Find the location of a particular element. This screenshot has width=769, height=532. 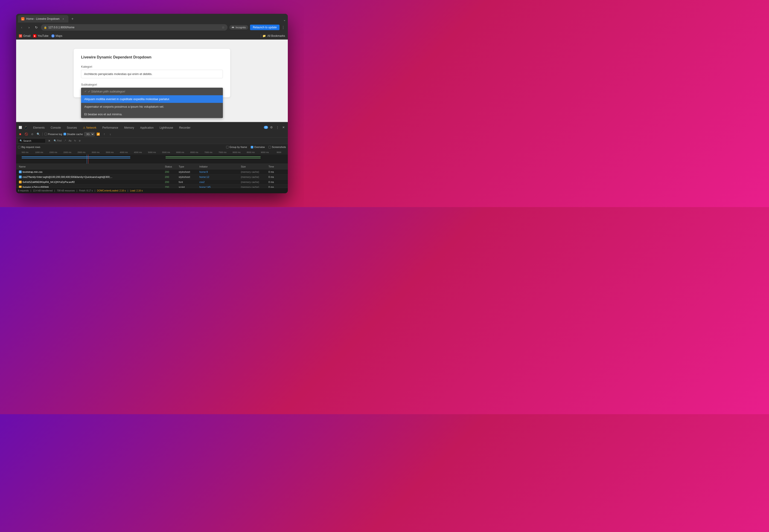

big-request-rows-checkbox is located at coordinates (19, 147).